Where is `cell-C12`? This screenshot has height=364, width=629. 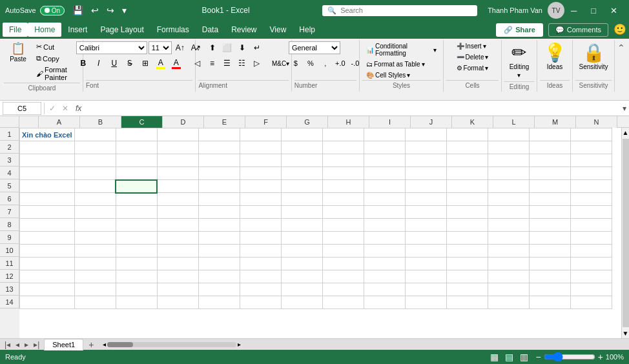 cell-C12 is located at coordinates (136, 277).